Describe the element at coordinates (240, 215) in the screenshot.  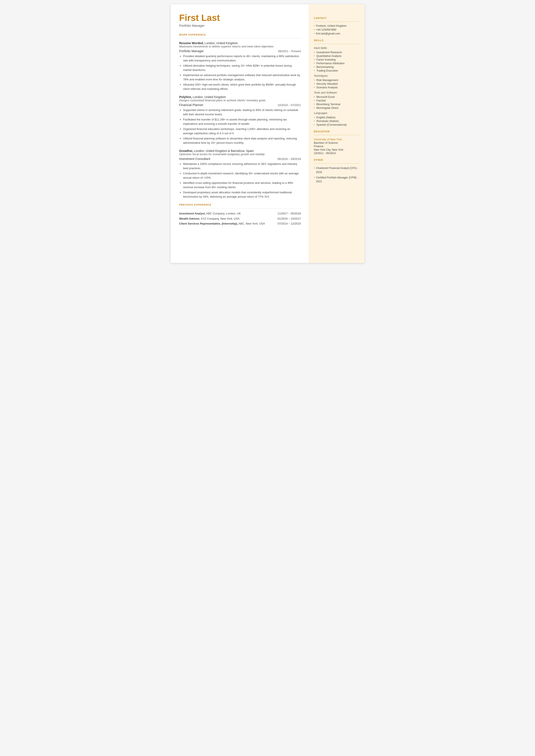
I see `previous-experience-section: PREVIOUS EXPERIENCE Investment Analyst, …` at that location.